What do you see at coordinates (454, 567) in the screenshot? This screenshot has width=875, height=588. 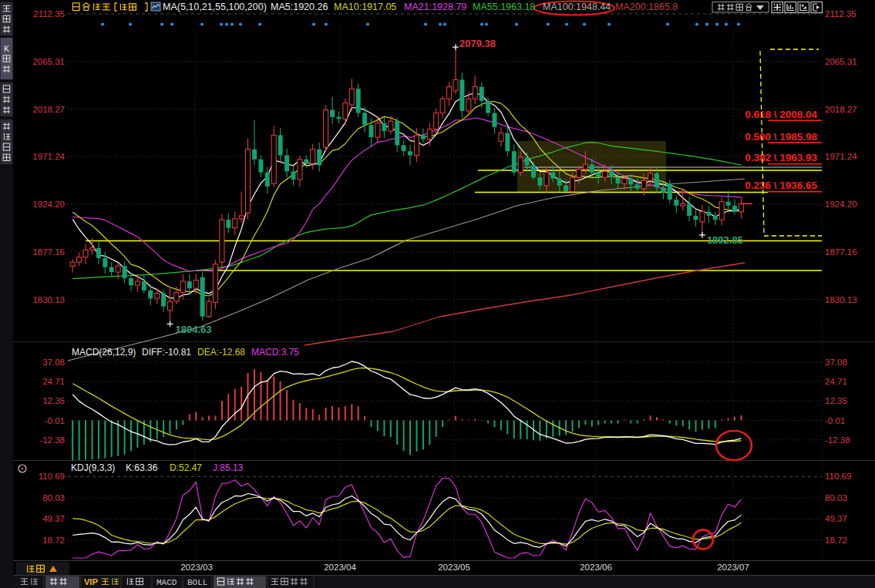 I see `svg-text: 2023/05` at bounding box center [454, 567].